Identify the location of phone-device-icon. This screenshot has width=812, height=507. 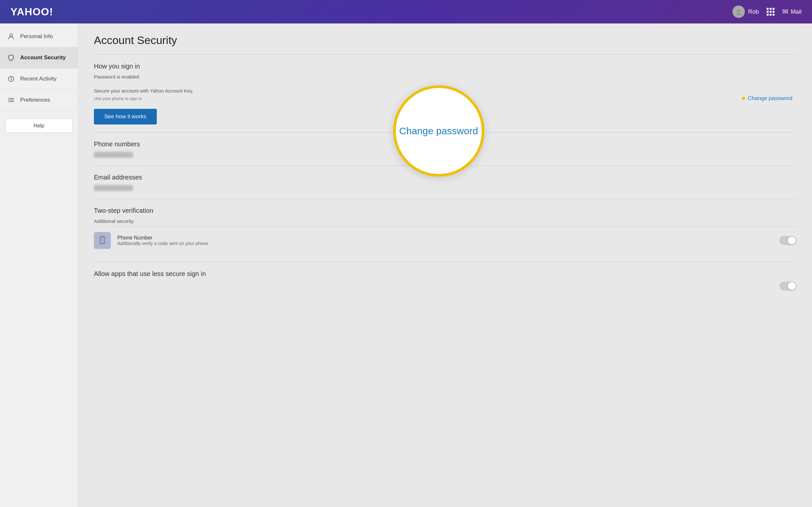
(102, 240).